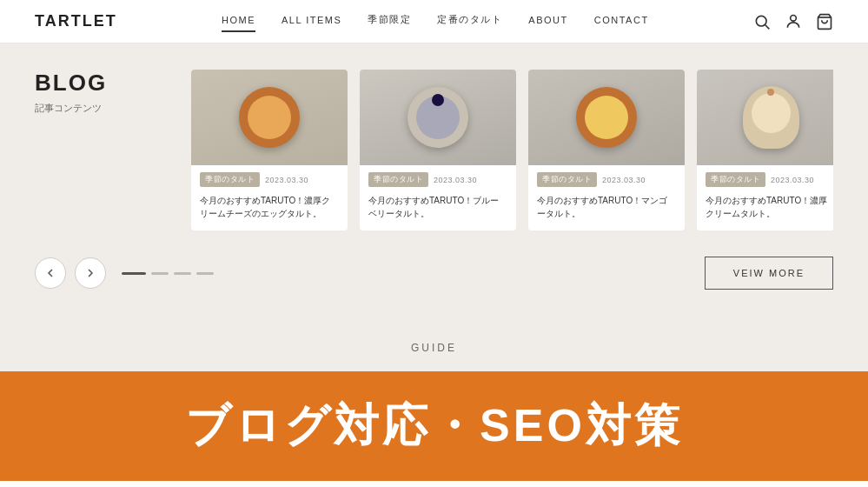 The width and height of the screenshot is (868, 487). Describe the element at coordinates (389, 21) in the screenshot. I see `nav-seasonal: 季節限定` at that location.